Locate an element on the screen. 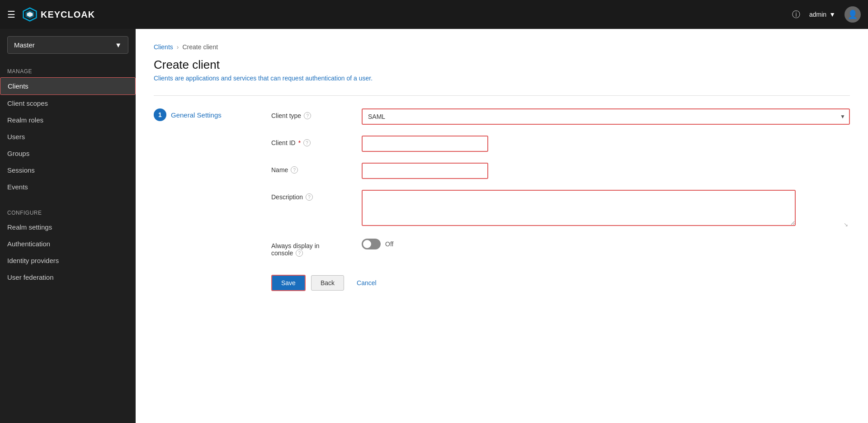 The width and height of the screenshot is (868, 423). events-label: Events is located at coordinates (18, 187).